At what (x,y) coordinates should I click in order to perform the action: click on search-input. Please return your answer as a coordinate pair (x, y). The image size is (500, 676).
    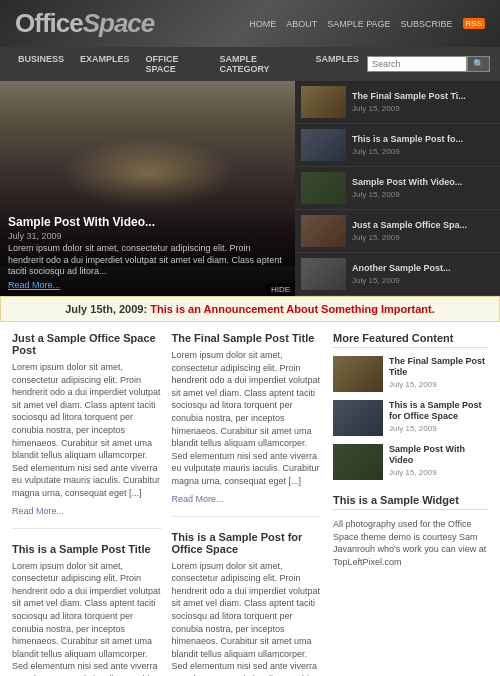
    Looking at the image, I should click on (417, 64).